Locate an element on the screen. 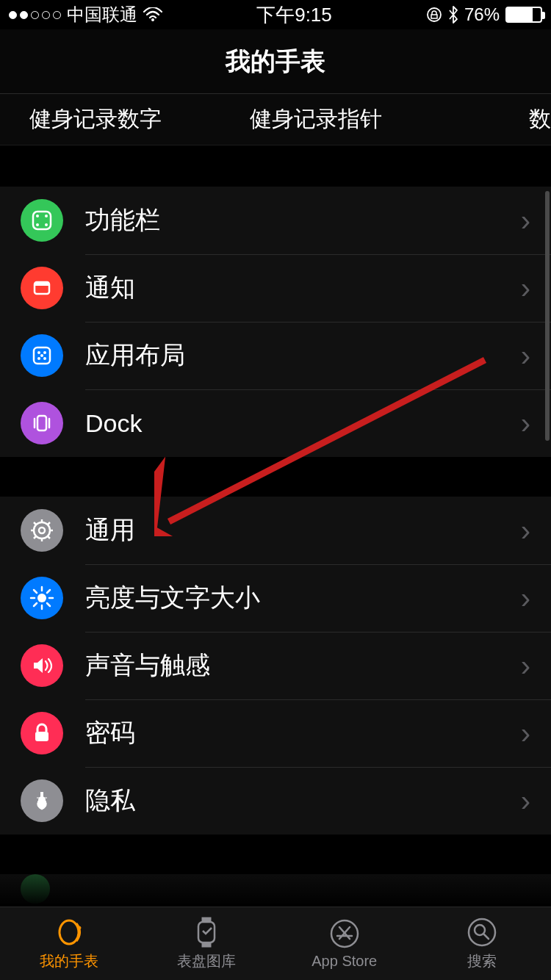 This screenshot has height=980, width=551. row-dock: Dock › is located at coordinates (276, 423).